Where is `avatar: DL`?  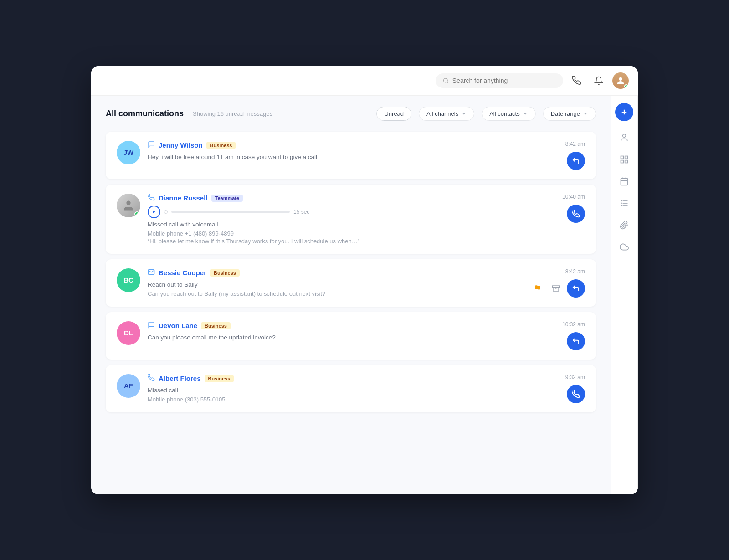
avatar: DL is located at coordinates (128, 333).